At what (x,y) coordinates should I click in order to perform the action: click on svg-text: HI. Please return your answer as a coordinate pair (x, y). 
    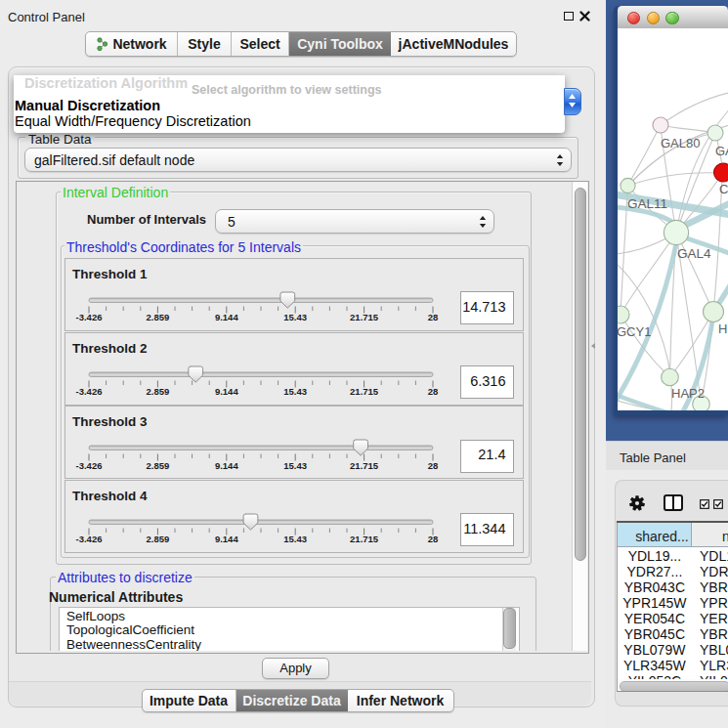
    Looking at the image, I should click on (723, 328).